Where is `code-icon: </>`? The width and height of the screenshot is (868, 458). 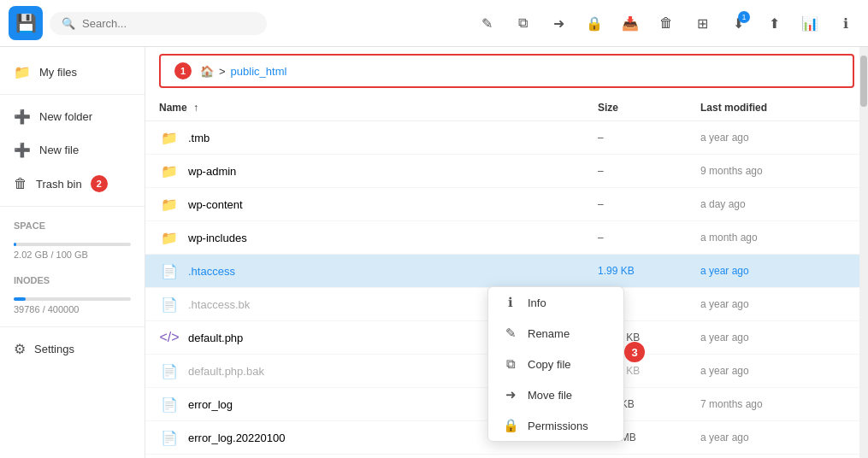
code-icon: </> is located at coordinates (169, 338).